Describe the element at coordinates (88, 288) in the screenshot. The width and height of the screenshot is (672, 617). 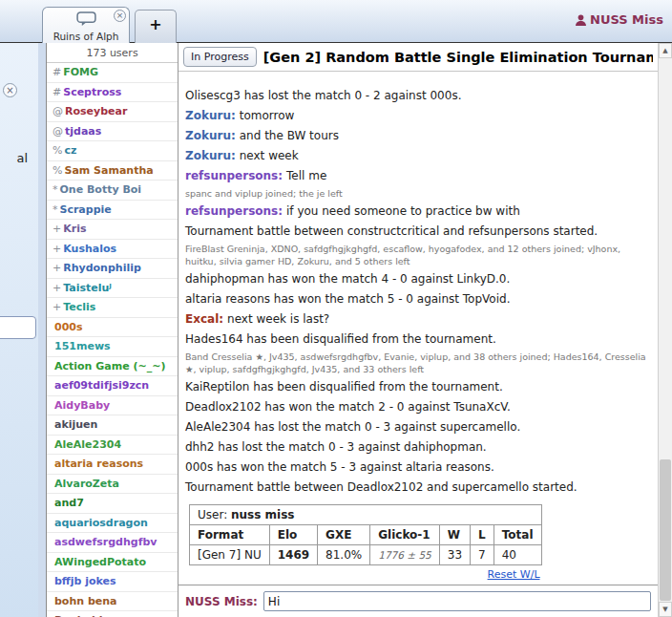
I see `username: Taisteluᴶ` at that location.